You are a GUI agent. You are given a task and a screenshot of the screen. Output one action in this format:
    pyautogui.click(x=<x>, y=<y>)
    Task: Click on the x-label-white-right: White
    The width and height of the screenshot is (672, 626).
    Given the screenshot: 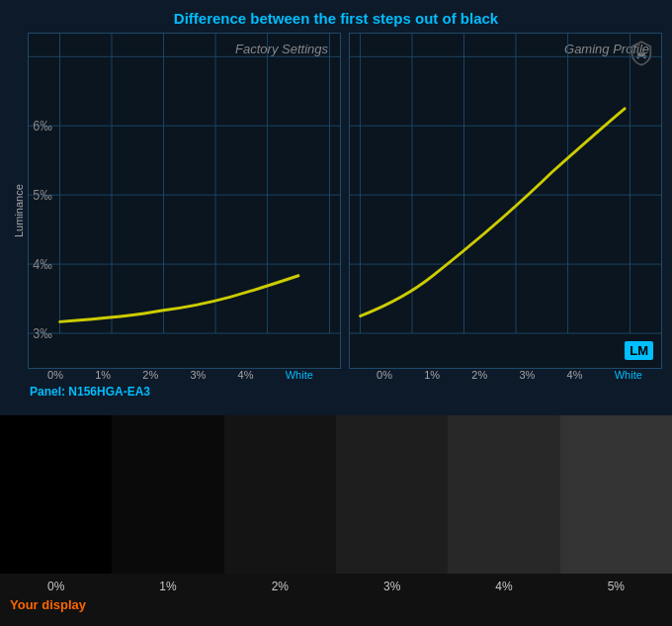 What is the action you would take?
    pyautogui.click(x=629, y=375)
    